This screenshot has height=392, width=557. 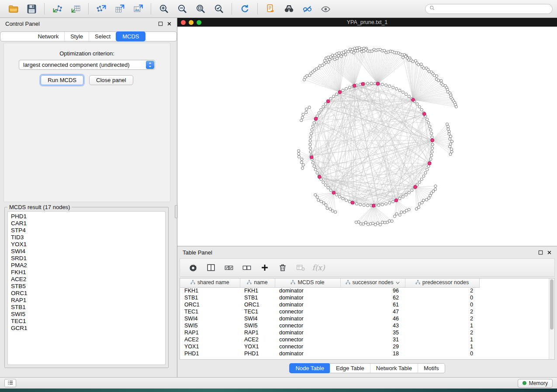 I want to click on mcds-result-item: ACE2, so click(x=88, y=279).